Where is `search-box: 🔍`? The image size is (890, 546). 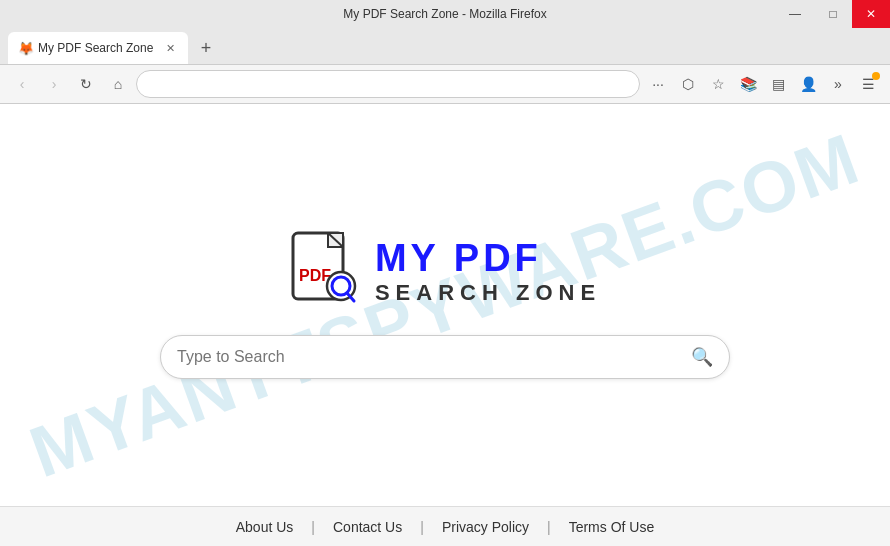 search-box: 🔍 is located at coordinates (445, 357).